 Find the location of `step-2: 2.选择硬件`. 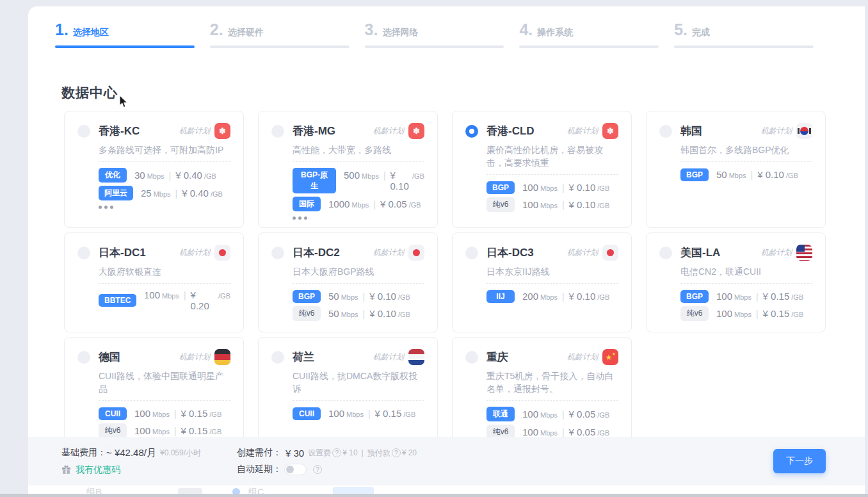

step-2: 2.选择硬件 is located at coordinates (287, 35).